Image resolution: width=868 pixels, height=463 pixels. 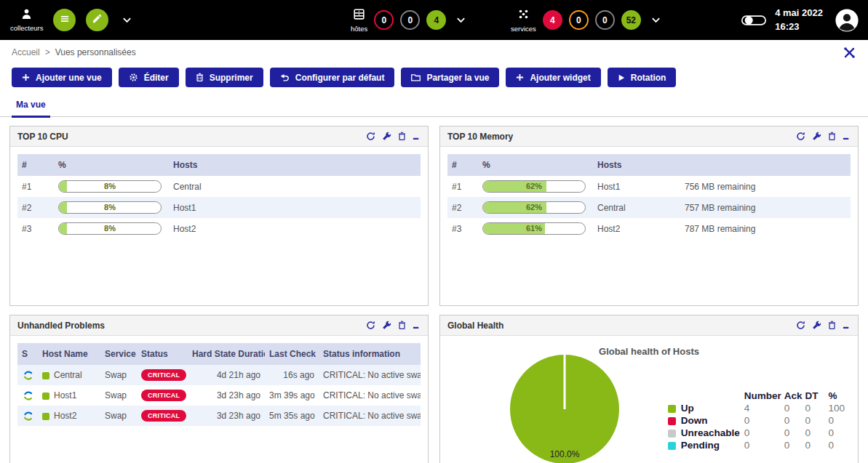 What do you see at coordinates (219, 326) in the screenshot?
I see `widget-unhandled-problems-header: Unhandled Problems` at bounding box center [219, 326].